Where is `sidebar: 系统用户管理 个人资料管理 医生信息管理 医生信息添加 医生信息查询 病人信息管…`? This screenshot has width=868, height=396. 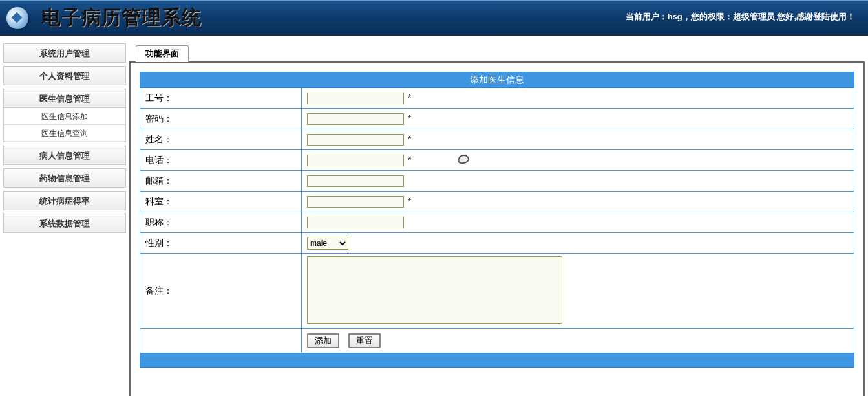
sidebar: 系统用户管理 个人资料管理 医生信息管理 医生信息添加 医生信息查询 病人信息管… is located at coordinates (65, 140).